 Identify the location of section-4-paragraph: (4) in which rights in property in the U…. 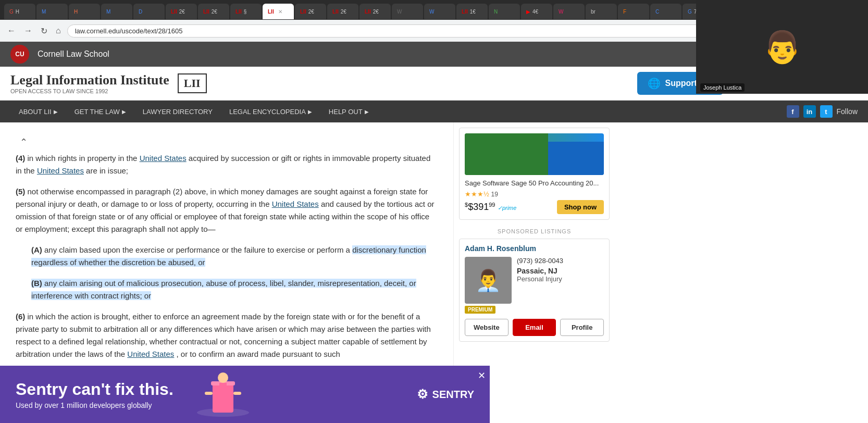
(227, 165).